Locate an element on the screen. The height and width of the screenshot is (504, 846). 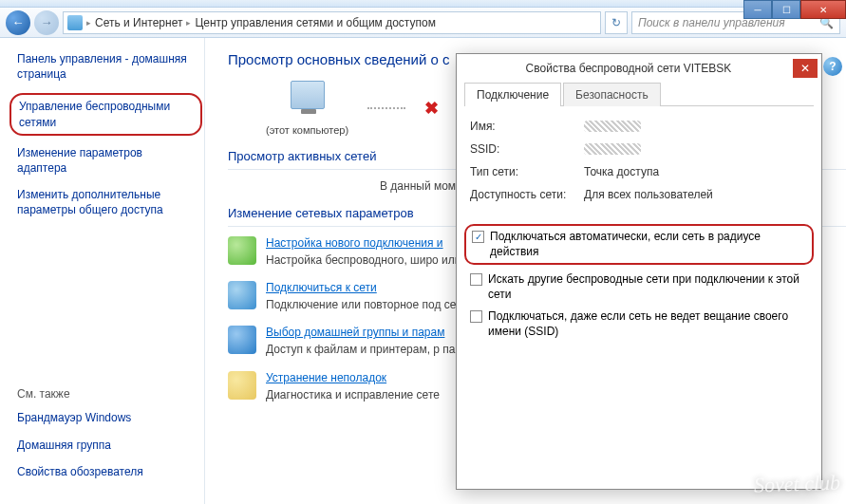
name-value-redacted is located at coordinates (612, 126).